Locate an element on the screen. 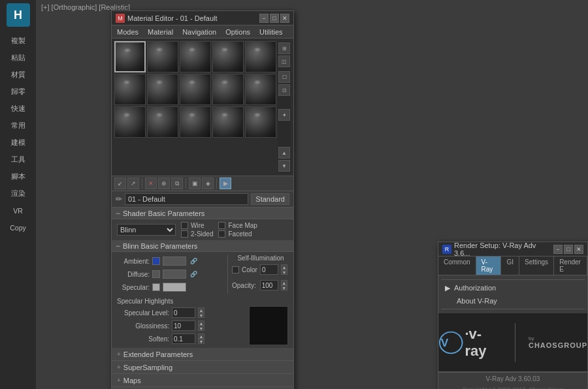 The height and width of the screenshot is (389, 588). self-illum-color-input is located at coordinates (269, 270).